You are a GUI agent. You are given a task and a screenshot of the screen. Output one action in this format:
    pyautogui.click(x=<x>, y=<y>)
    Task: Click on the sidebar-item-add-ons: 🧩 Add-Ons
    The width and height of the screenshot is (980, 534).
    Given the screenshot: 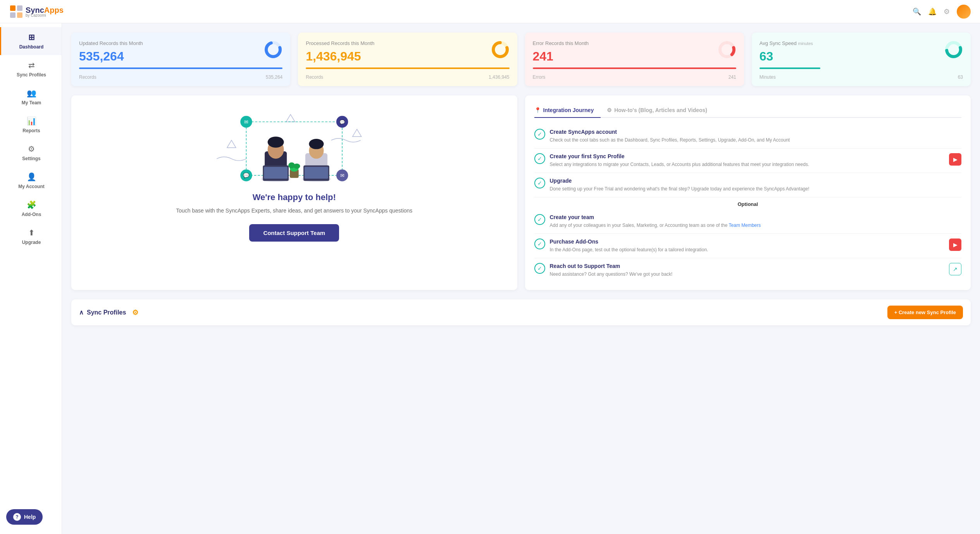 What is the action you would take?
    pyautogui.click(x=31, y=209)
    